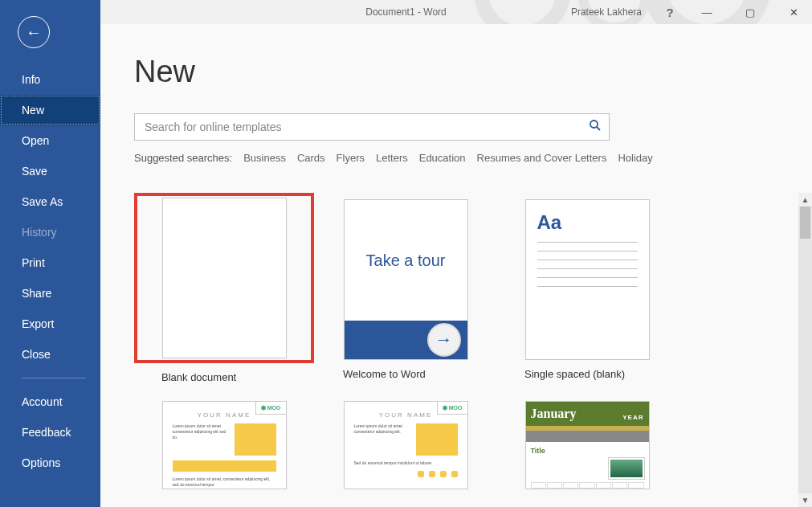  I want to click on sidebar-item-label: Export, so click(38, 324).